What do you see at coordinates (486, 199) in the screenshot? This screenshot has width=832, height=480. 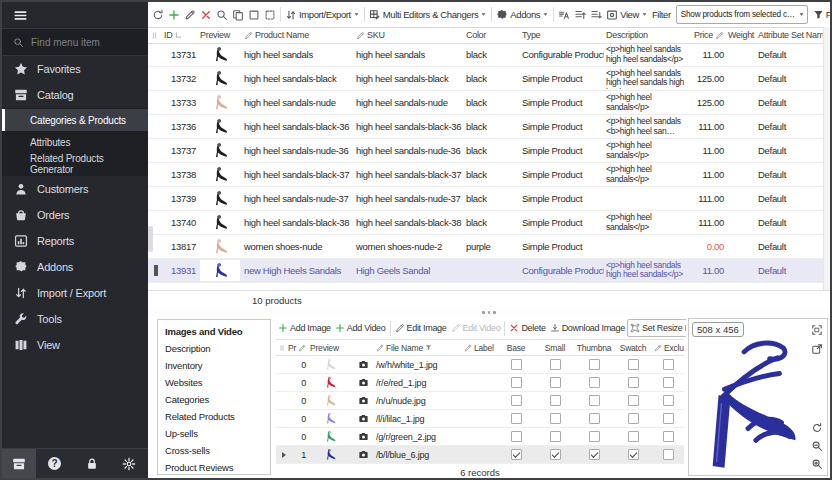 I see `product-row: 13739high heel sandals-nude-37high heel …` at bounding box center [486, 199].